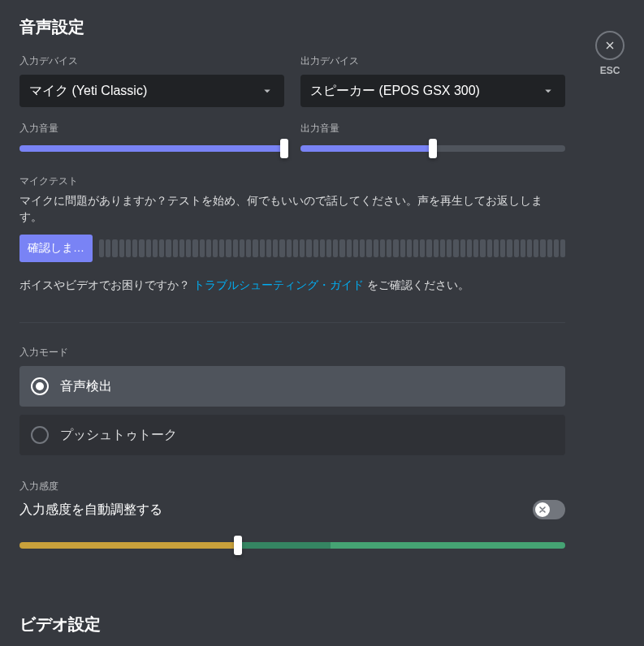 The width and height of the screenshot is (644, 646). What do you see at coordinates (284, 545) in the screenshot?
I see `sensitivity-mid` at bounding box center [284, 545].